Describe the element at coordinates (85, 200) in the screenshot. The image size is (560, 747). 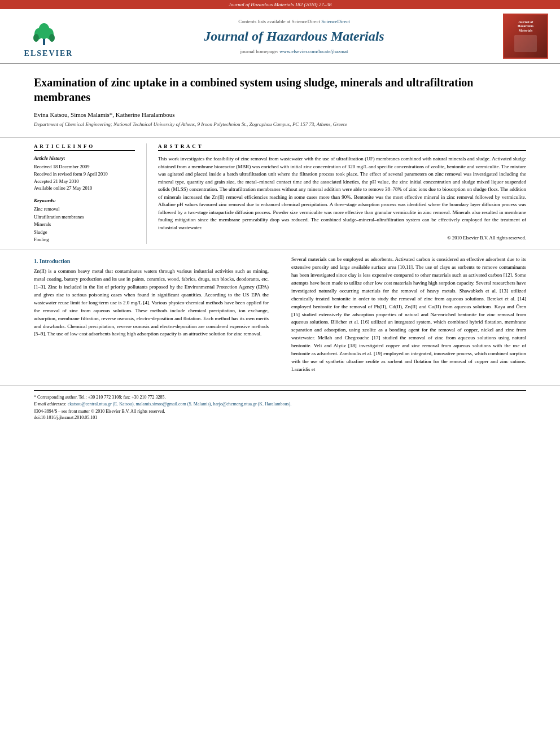
I see `keywords-label: Keywords:` at that location.